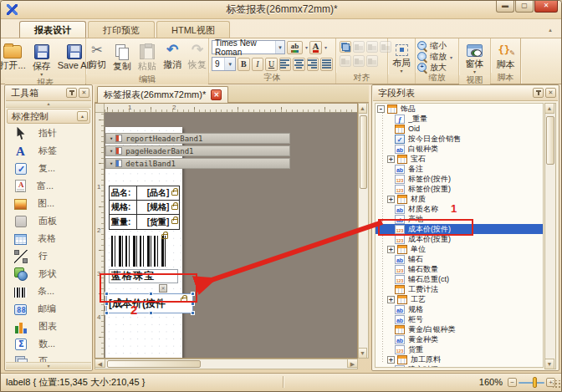 The height and width of the screenshot is (392, 562). Describe the element at coordinates (459, 359) in the screenshot. I see `field-item: + 加工原料` at that location.